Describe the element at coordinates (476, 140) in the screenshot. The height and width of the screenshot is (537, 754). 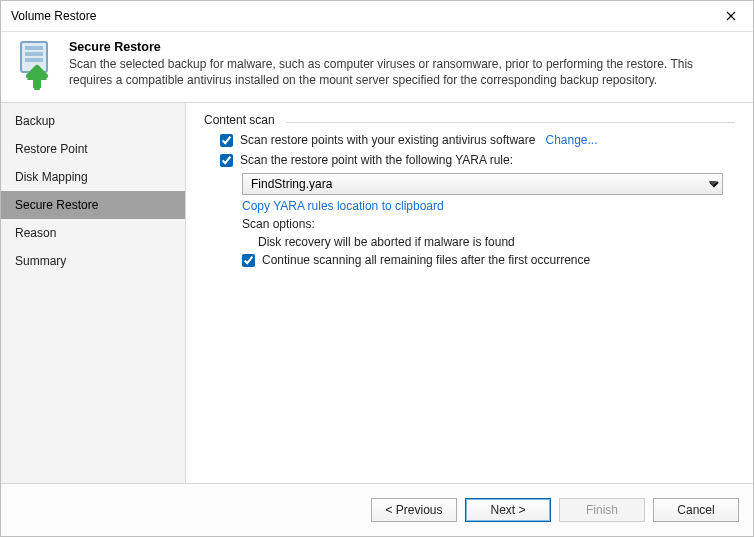
I see `scan-av-row: Scan restore points with your existing a…` at that location.